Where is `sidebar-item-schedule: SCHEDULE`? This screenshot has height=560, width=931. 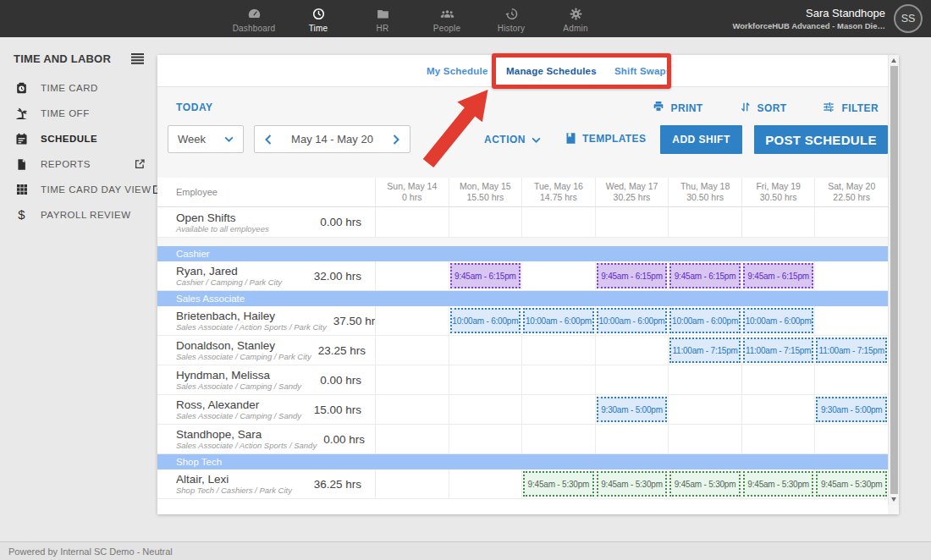
sidebar-item-schedule: SCHEDULE is located at coordinates (79, 139).